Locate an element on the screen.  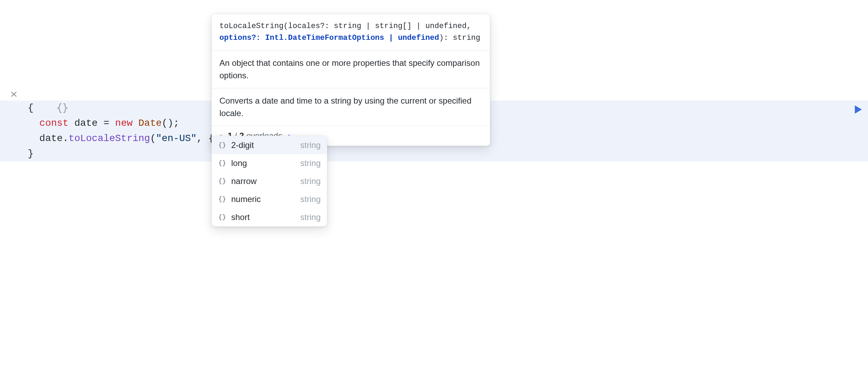
signature-active-parameter: options?: Intl.DateTimeFormatOptions | u… is located at coordinates (329, 38).